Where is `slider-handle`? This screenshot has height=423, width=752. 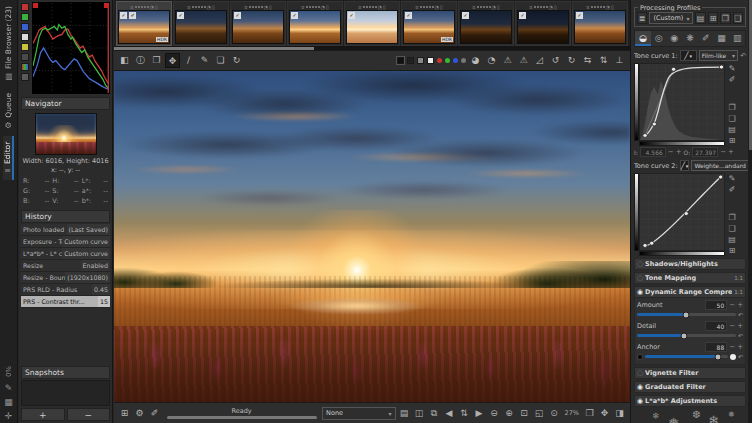 slider-handle is located at coordinates (686, 314).